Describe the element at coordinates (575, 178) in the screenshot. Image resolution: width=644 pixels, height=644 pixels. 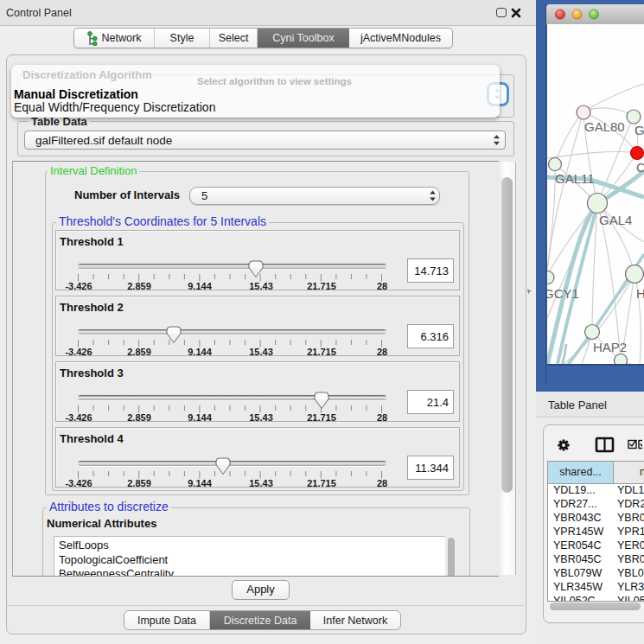
I see `svg-text: GAL11` at that location.